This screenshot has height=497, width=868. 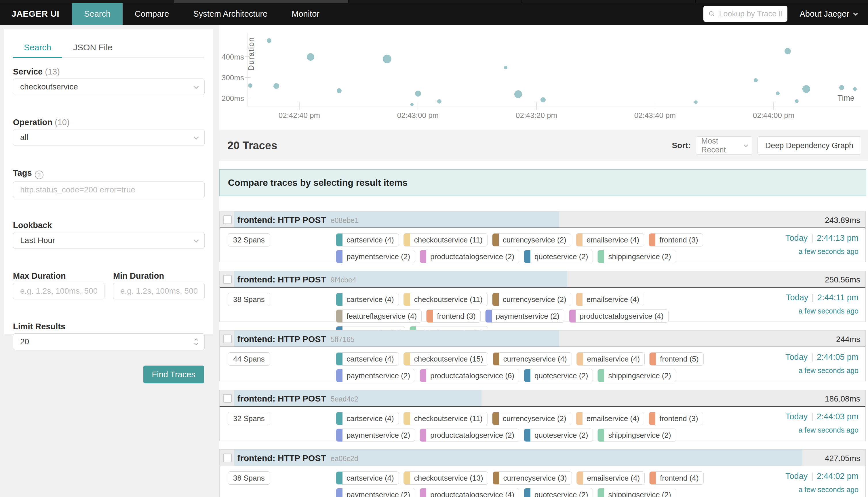 What do you see at coordinates (230, 14) in the screenshot?
I see `nav-item-system-architecture: System Architecture` at bounding box center [230, 14].